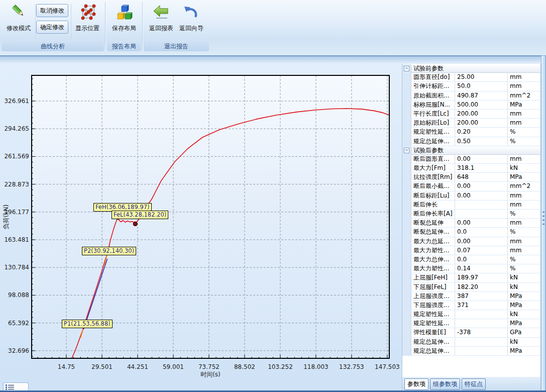  Describe the element at coordinates (471, 177) in the screenshot. I see `param-row: 抗拉强度[Rm]648MPa` at that location.